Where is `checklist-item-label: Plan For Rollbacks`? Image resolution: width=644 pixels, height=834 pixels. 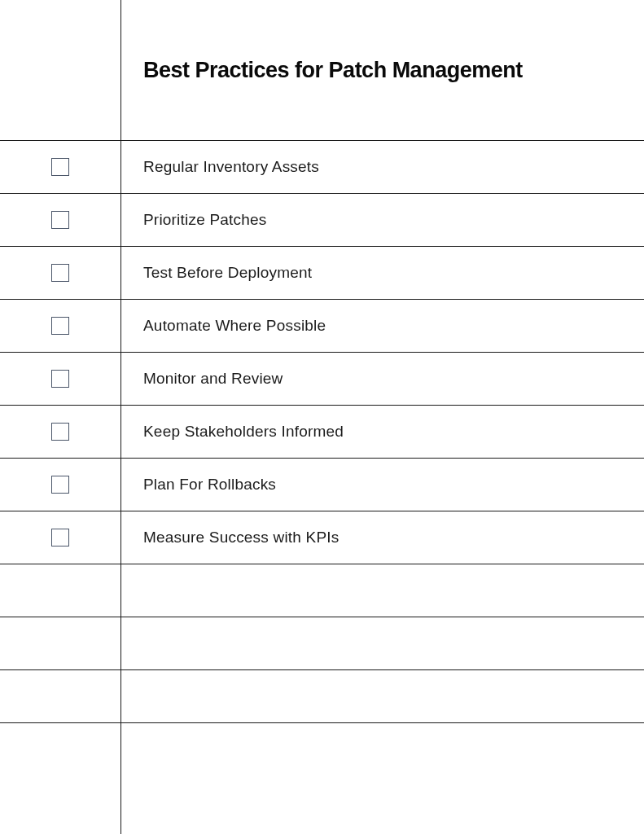
checklist-item-label: Plan For Rollbacks is located at coordinates (199, 485).